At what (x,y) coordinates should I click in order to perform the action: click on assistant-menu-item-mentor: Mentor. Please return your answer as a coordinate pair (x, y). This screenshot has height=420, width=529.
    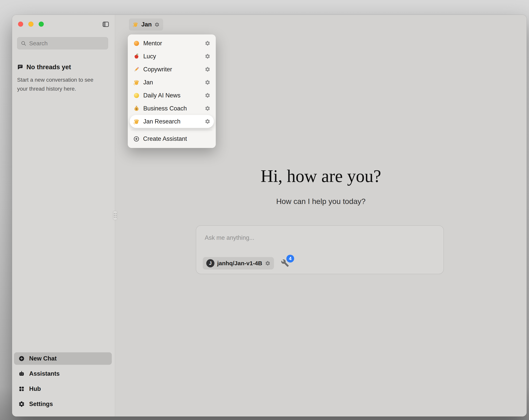
    Looking at the image, I should click on (172, 43).